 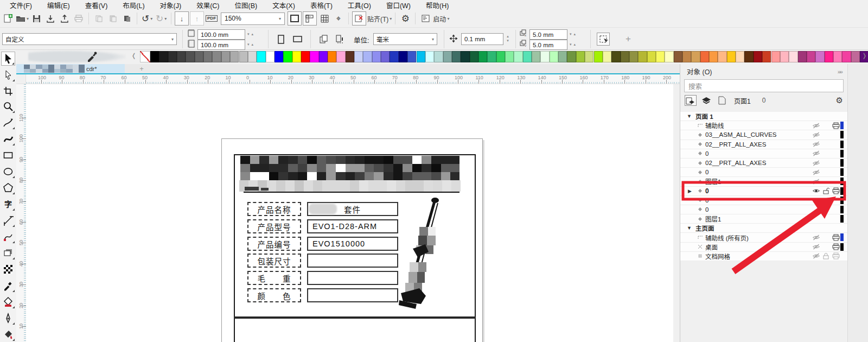 What do you see at coordinates (8, 318) in the screenshot?
I see `outline-pen-tool` at bounding box center [8, 318].